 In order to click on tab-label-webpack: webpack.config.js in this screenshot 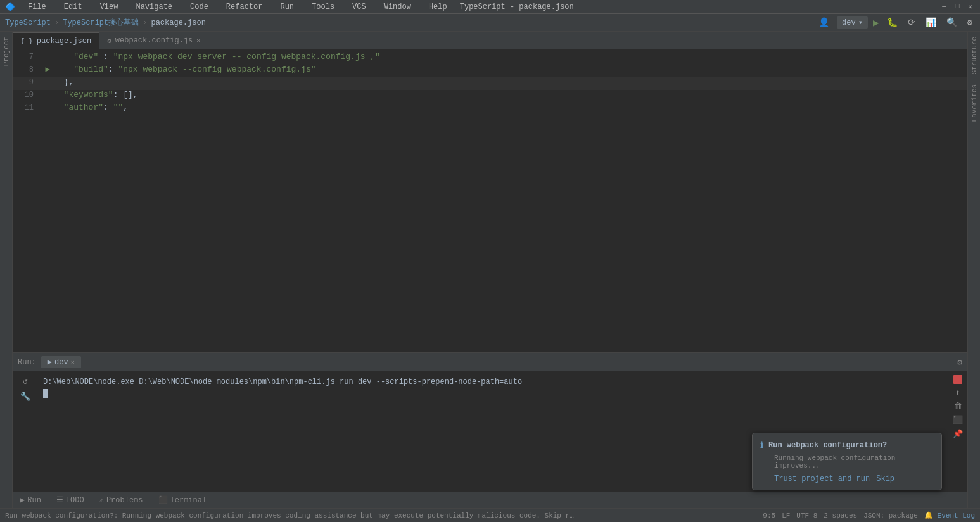, I will do `click(154, 41)`.